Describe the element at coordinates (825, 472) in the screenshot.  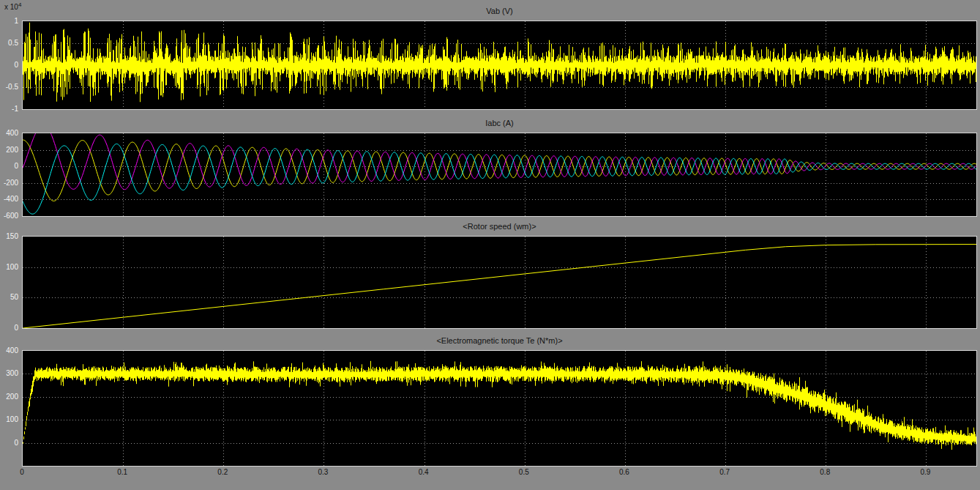
I see `x-tick-label: 0.8` at that location.